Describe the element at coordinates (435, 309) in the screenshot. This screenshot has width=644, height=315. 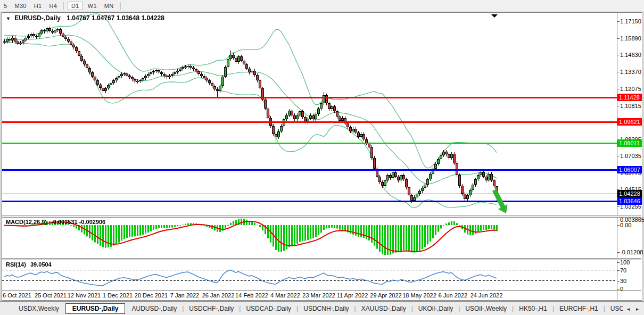
I see `tab-ukoil-daily: UKOil-,Daily` at that location.